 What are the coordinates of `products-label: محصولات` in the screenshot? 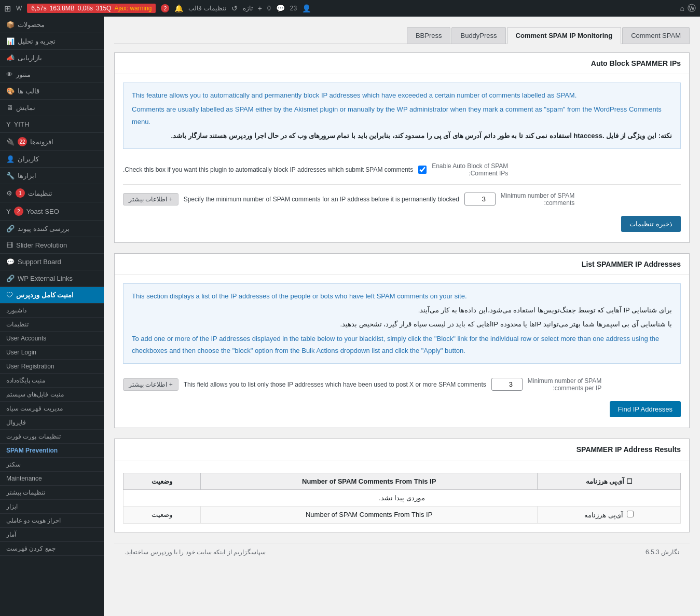 It's located at (31, 25).